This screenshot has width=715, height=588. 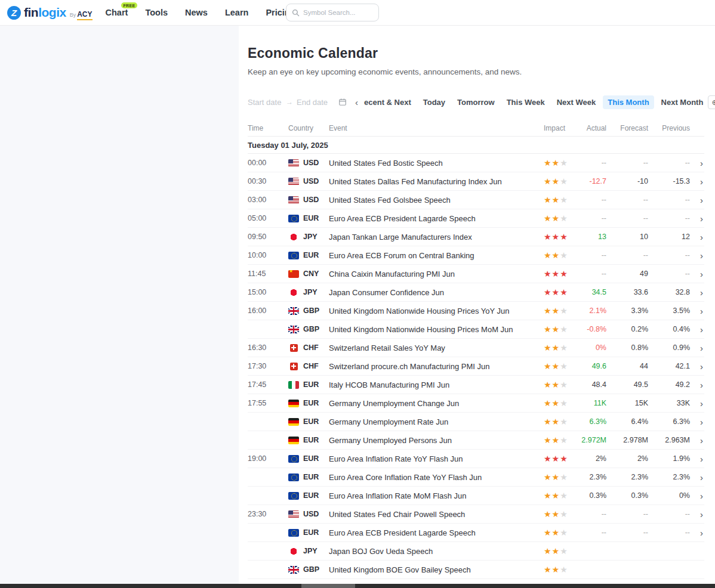 I want to click on search-input, so click(x=336, y=13).